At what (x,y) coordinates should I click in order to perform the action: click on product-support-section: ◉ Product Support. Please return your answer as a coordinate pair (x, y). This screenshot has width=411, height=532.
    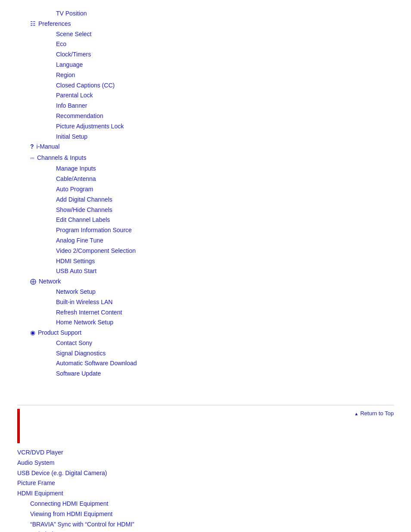
    Looking at the image, I should click on (212, 333).